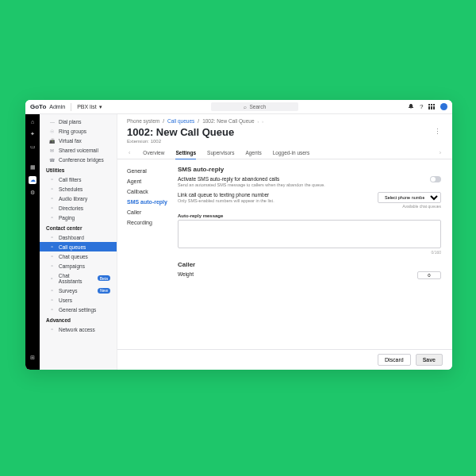 The width and height of the screenshot is (476, 476). I want to click on sidebar-item: ✉Shared voicemail, so click(78, 150).